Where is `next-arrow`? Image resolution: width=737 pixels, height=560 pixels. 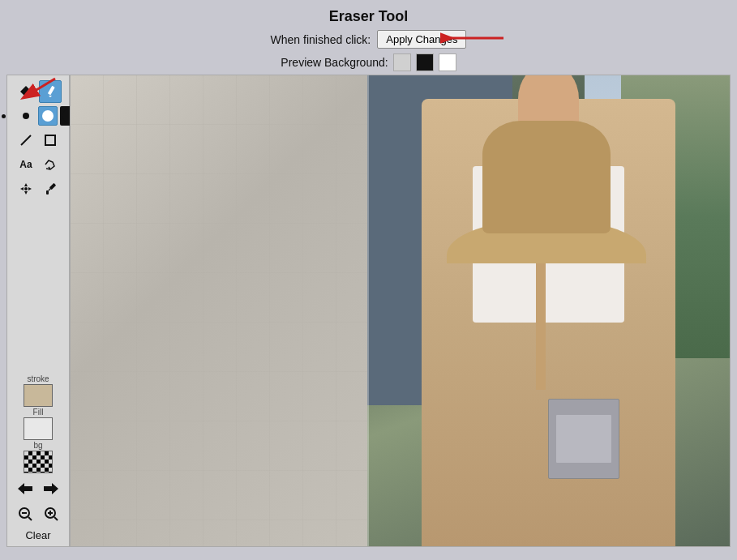
next-arrow is located at coordinates (51, 489).